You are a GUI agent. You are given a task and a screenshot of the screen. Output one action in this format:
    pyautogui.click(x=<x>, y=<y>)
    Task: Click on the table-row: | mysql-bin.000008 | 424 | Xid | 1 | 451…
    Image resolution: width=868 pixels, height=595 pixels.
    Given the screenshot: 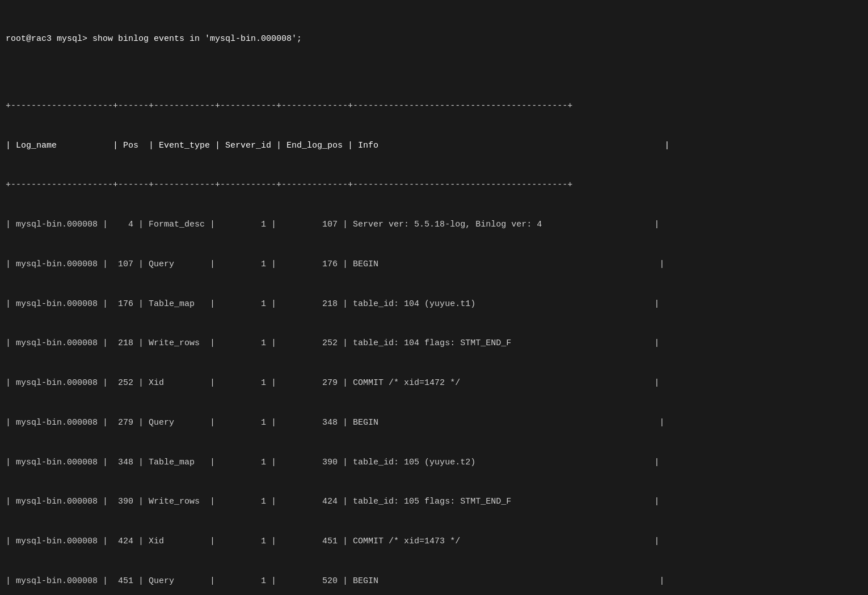 What is the action you would take?
    pyautogui.click(x=434, y=542)
    